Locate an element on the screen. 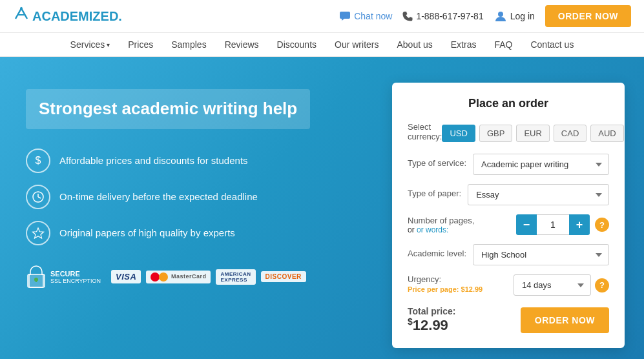 This screenshot has height=359, width=644. login-link: Log in is located at coordinates (514, 16).